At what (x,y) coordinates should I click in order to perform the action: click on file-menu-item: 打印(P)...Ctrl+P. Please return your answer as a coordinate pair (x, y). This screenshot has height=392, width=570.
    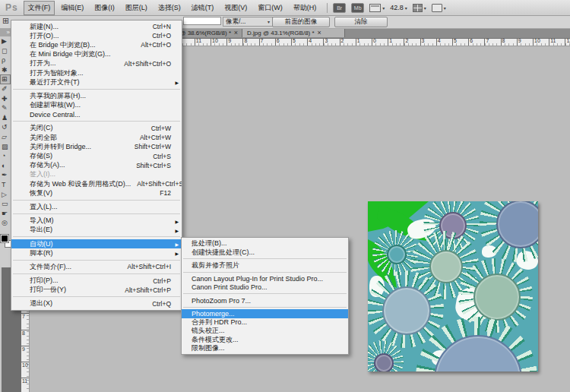
    Looking at the image, I should click on (97, 281).